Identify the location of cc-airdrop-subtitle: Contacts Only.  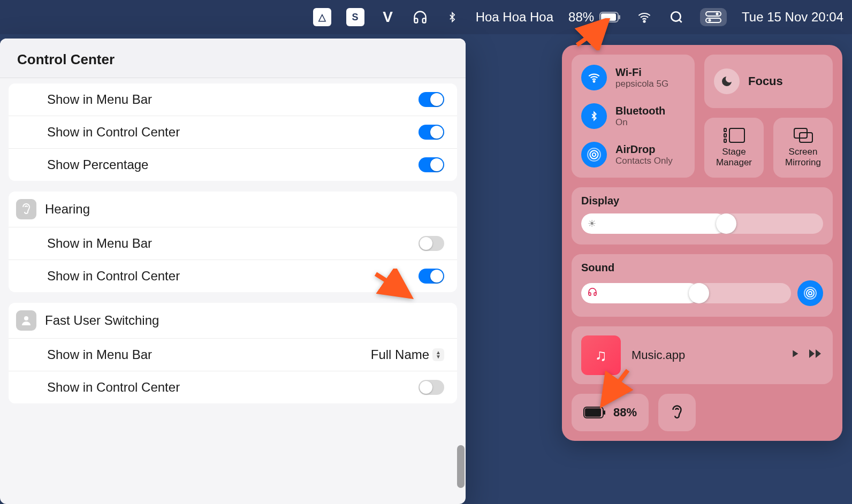
(644, 161).